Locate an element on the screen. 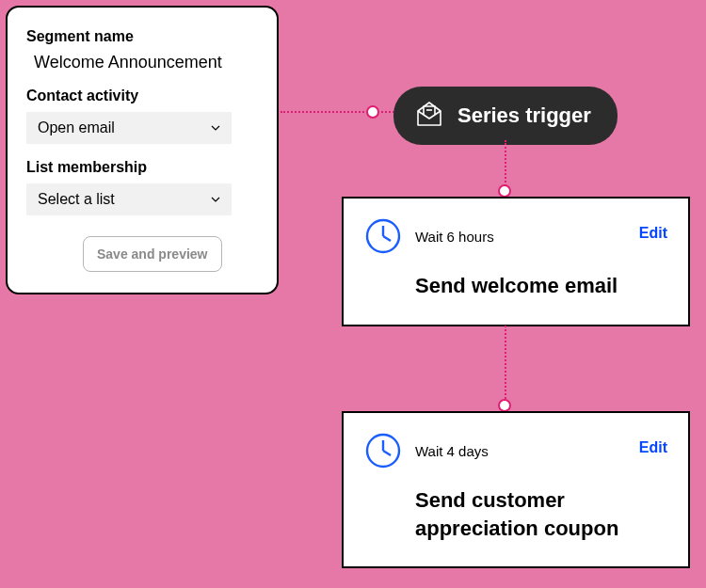 This screenshot has height=588, width=706. step-card: Wait 6 hours Edit Send welcome email is located at coordinates (516, 262).